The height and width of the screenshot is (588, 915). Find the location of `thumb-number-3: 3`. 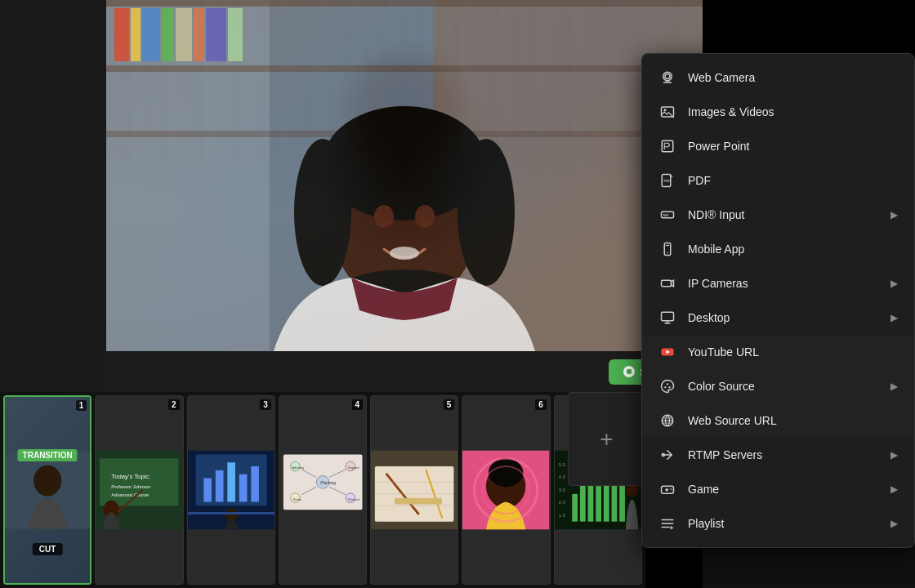

thumb-number-3: 3 is located at coordinates (266, 405).